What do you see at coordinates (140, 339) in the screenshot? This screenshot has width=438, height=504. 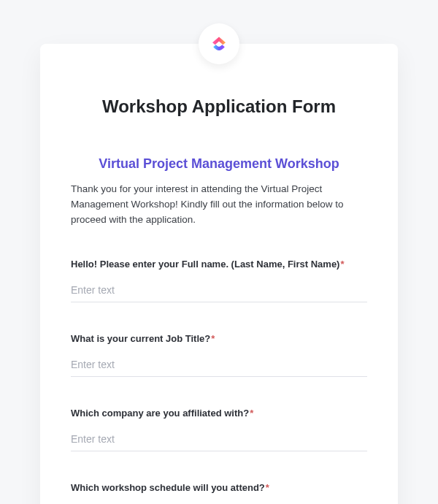 I see `job-title-label-text: What is your current Job Title?` at bounding box center [140, 339].